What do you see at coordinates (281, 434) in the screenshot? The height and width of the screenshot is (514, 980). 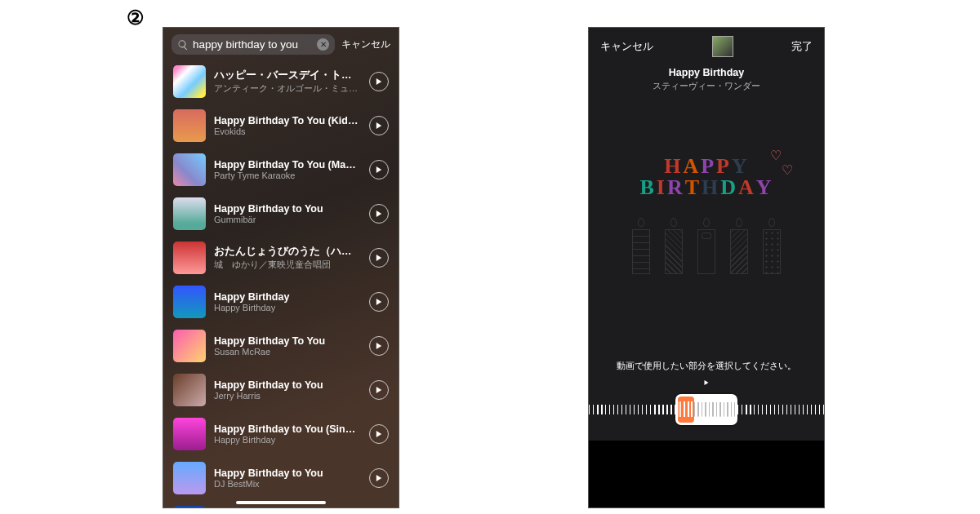 I see `song-result-row: Happy Birthday to You (Single)Happy Birt…` at bounding box center [281, 434].